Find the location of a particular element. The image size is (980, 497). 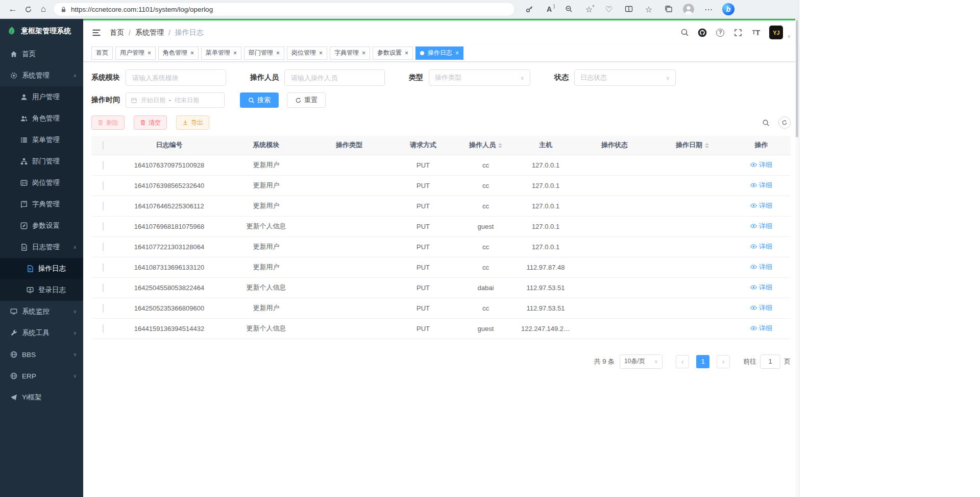

col-date: 操作日期 is located at coordinates (692, 145).